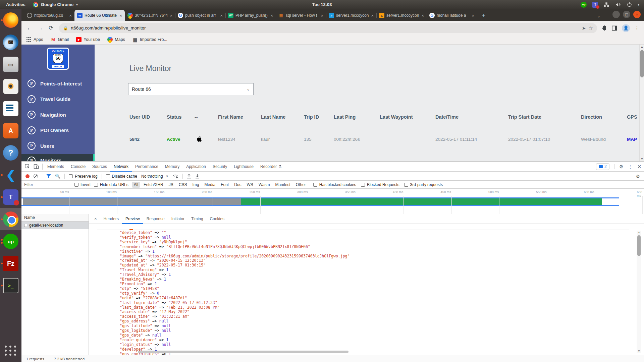  I want to click on detail-close-icon: ×, so click(96, 219).